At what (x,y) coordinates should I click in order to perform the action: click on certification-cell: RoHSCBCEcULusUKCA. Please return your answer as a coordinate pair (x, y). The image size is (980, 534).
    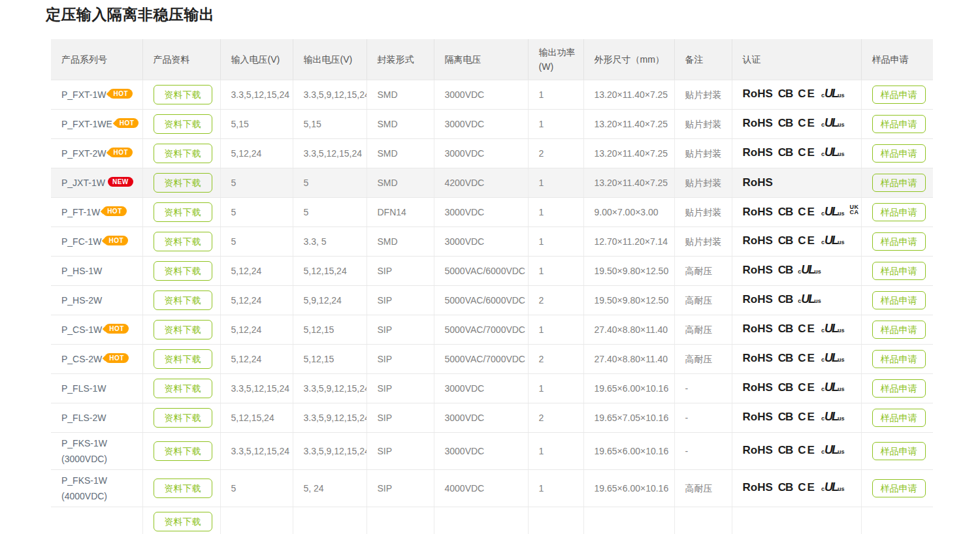
    Looking at the image, I should click on (796, 212).